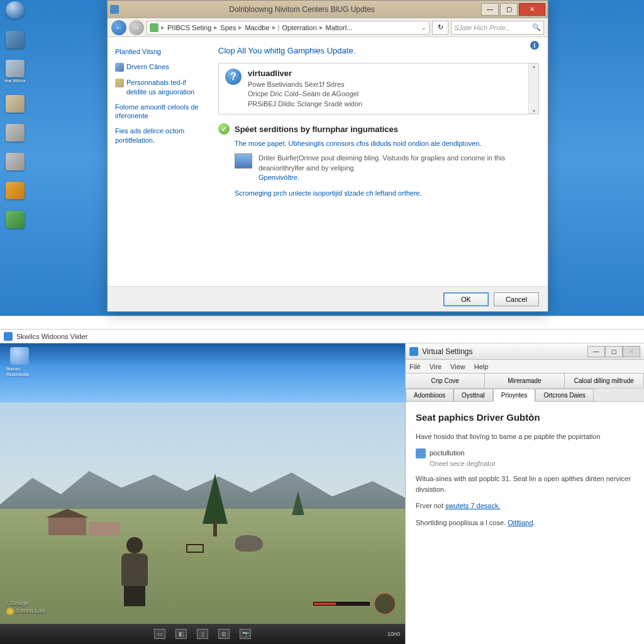 The width and height of the screenshot is (644, 644). Describe the element at coordinates (525, 436) in the screenshot. I see `settings-para1: Have hosido that llovïng to bame a pe pa…` at that location.